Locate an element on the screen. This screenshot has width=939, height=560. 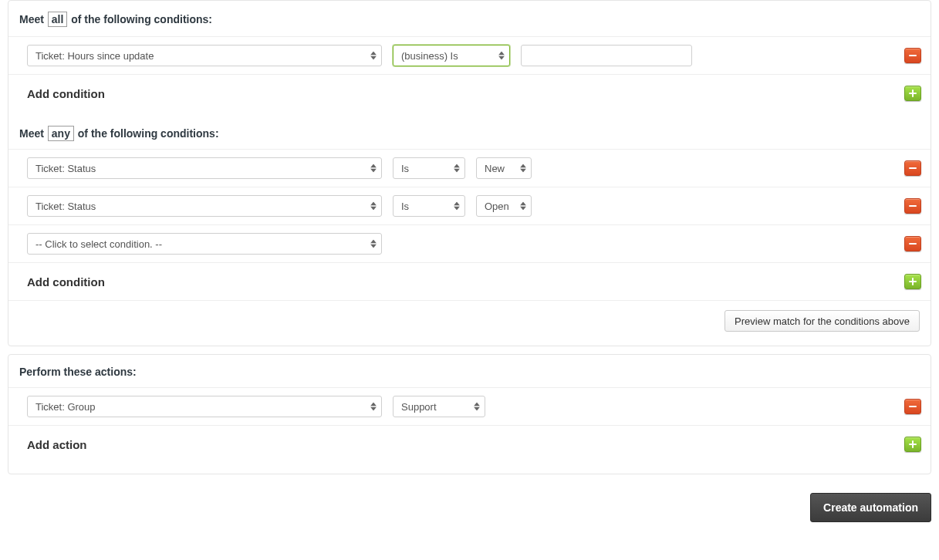
qualifier-all: all is located at coordinates (58, 19).